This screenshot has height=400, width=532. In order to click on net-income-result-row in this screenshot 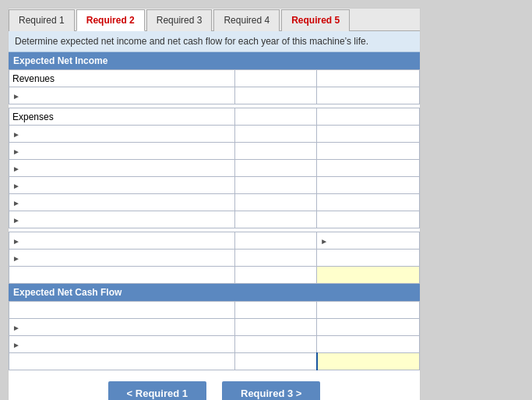, I will do `click(215, 275)`.